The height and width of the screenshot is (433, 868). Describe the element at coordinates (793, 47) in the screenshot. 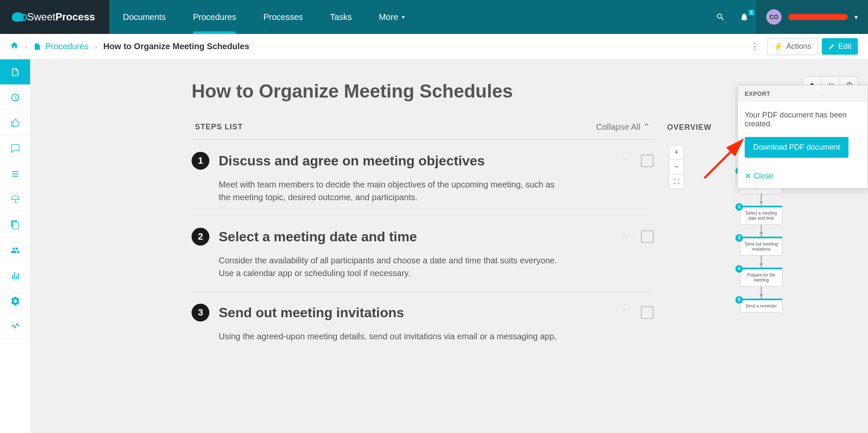

I see `actions-button: ⚡Actions` at that location.